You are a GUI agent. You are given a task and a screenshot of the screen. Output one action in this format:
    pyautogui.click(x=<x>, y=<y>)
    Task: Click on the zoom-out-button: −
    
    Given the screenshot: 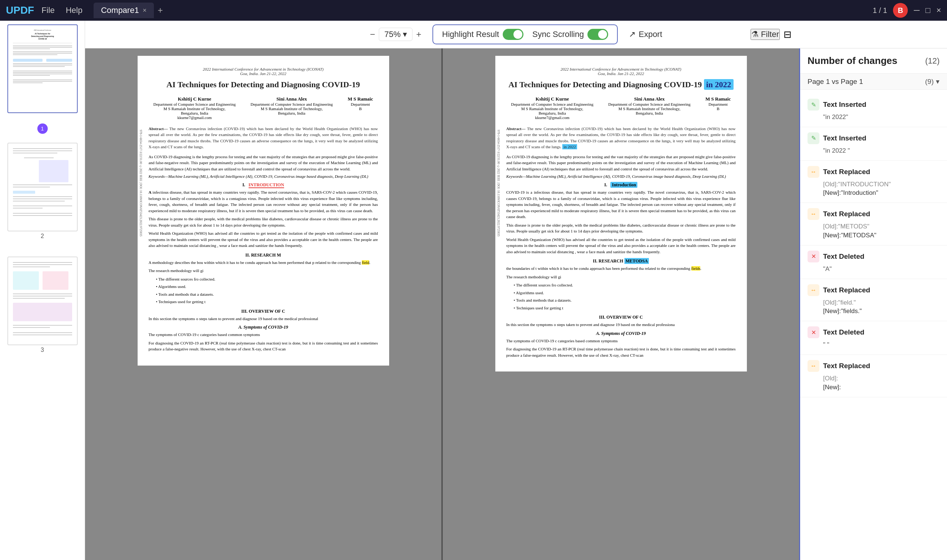 What is the action you would take?
    pyautogui.click(x=372, y=34)
    